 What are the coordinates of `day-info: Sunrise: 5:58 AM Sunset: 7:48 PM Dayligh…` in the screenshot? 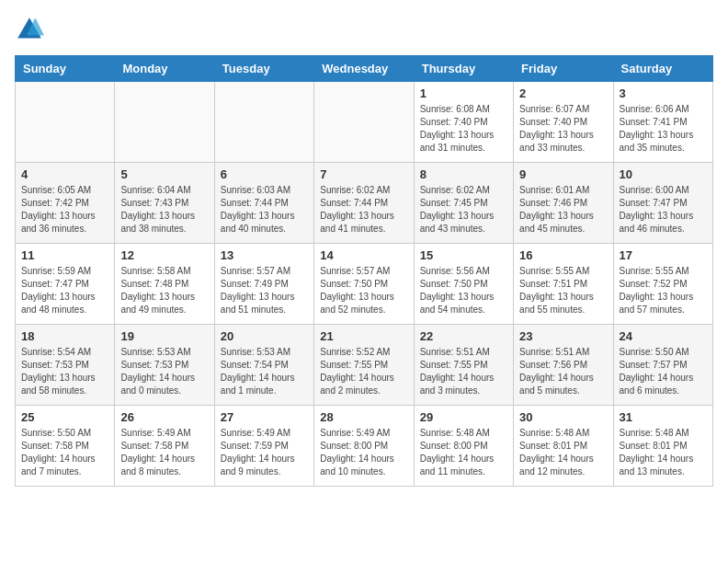 It's located at (164, 291).